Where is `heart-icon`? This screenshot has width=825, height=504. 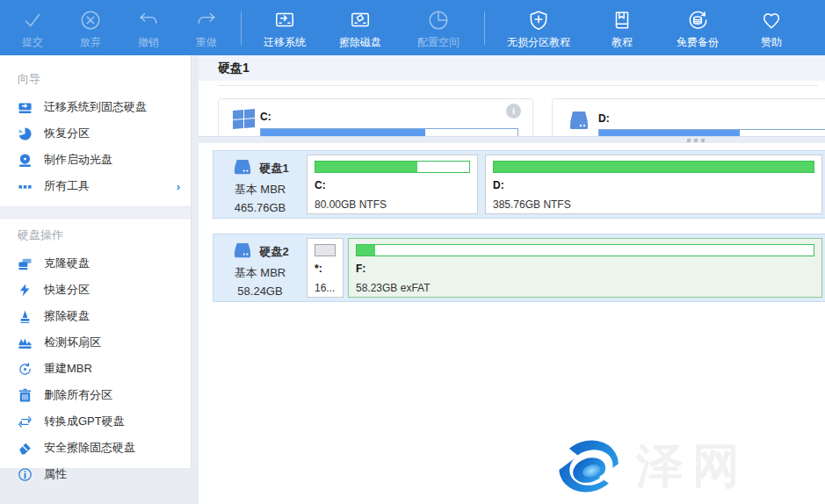
heart-icon is located at coordinates (771, 18).